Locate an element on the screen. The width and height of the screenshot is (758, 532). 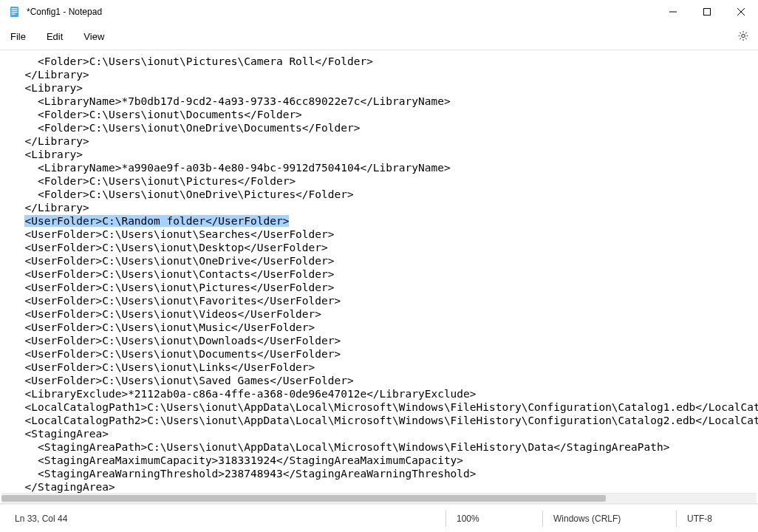
editor-line: <UserFolder>C:\Users\ionut\Favorites</Us… is located at coordinates (380, 301).